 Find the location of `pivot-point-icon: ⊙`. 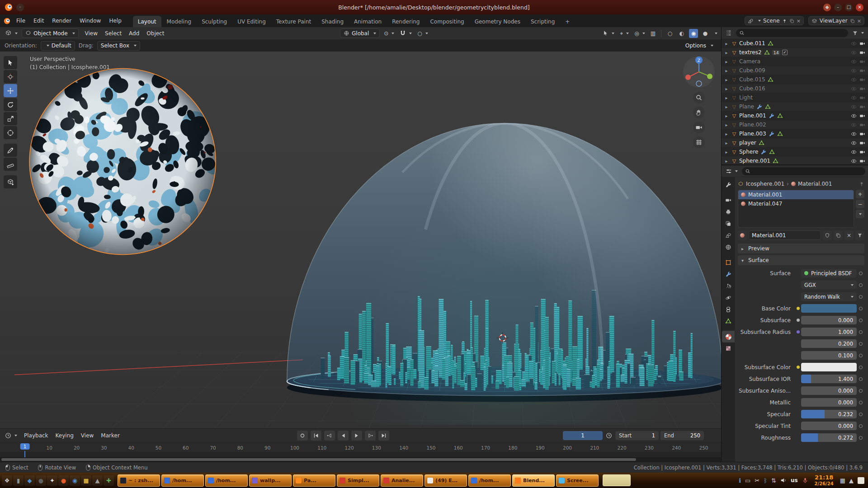

pivot-point-icon: ⊙ is located at coordinates (389, 33).